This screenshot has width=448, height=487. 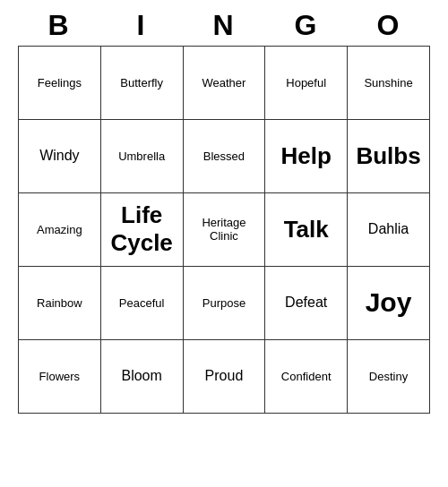 I want to click on table-row: WindyUmbrellaBlessedHelpBulbs, so click(x=224, y=156).